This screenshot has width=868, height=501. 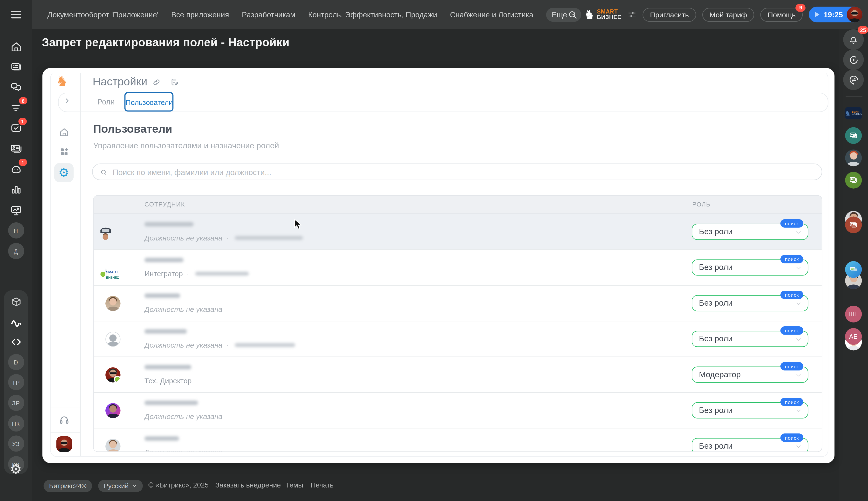 What do you see at coordinates (854, 40) in the screenshot?
I see `notifications-button: 25` at bounding box center [854, 40].